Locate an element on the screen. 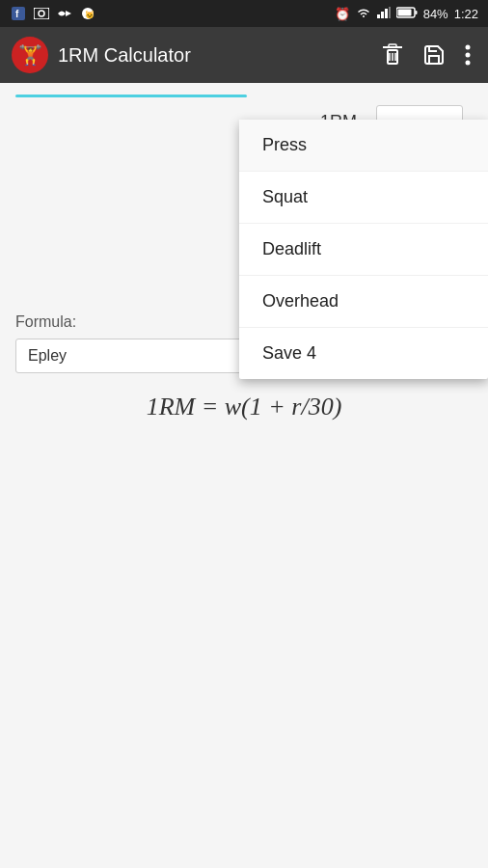 The image size is (488, 868). dropdown-item-squat: Squat is located at coordinates (364, 198).